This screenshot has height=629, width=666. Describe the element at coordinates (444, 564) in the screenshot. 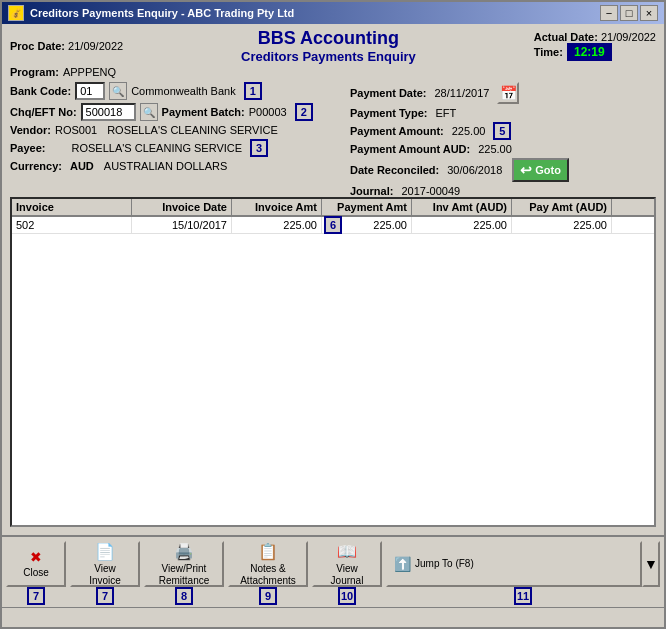

I see `jump-to-label: Jump To (F8)` at that location.